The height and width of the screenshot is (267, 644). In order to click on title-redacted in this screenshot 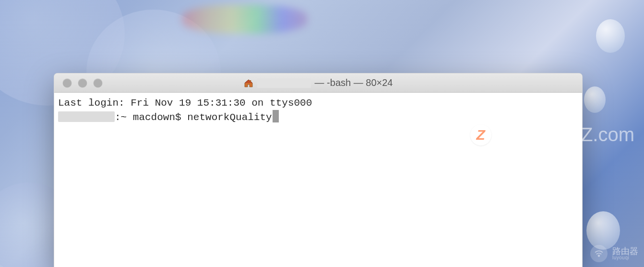, I will do `click(284, 83)`.